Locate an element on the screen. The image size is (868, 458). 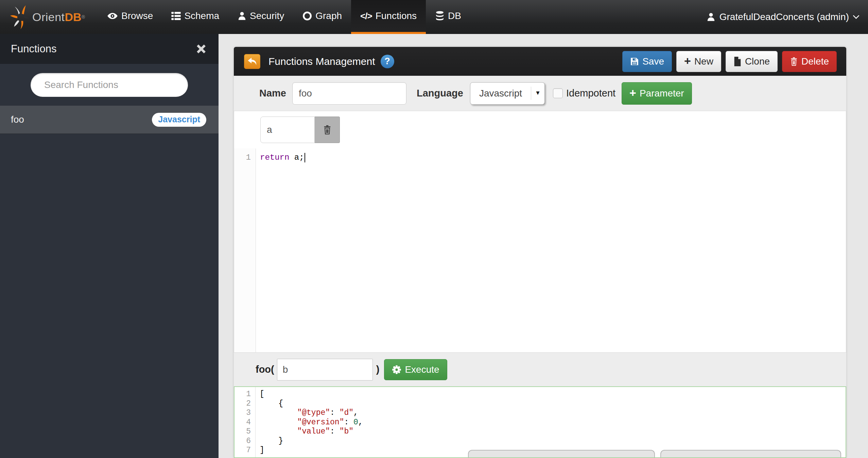
toolbar: Save + New Clone Delete is located at coordinates (729, 61).